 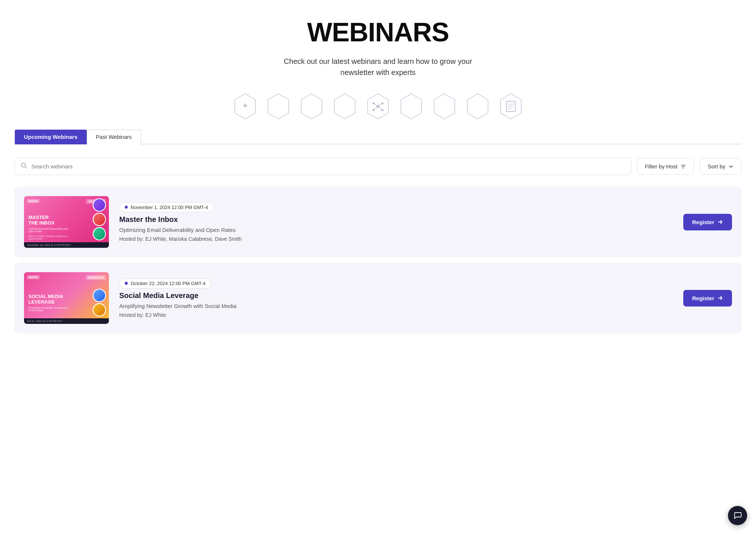 I want to click on thumb-logo-2: beehiiv, so click(x=33, y=277).